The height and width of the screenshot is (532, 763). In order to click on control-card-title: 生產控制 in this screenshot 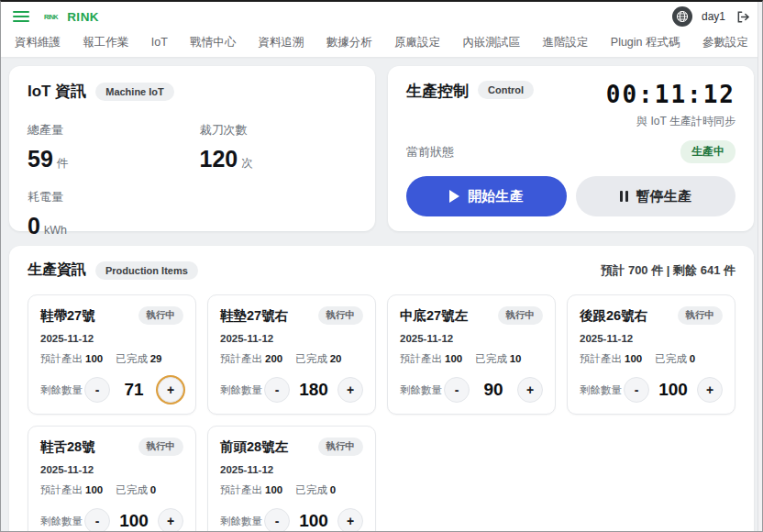, I will do `click(437, 92)`.